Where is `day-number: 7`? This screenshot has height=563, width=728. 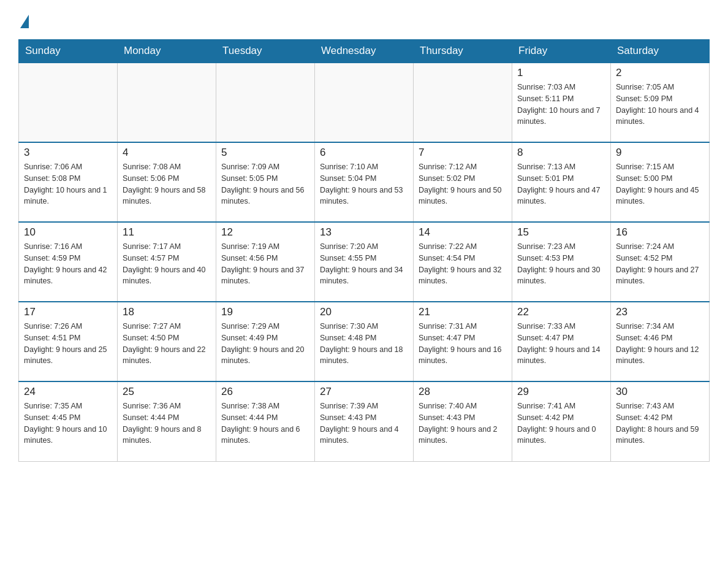 day-number: 7 is located at coordinates (463, 153).